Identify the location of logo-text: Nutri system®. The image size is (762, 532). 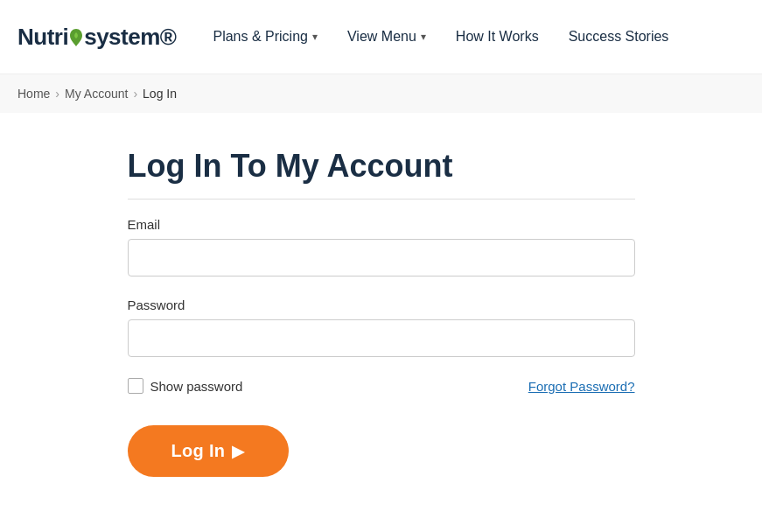
(96, 37).